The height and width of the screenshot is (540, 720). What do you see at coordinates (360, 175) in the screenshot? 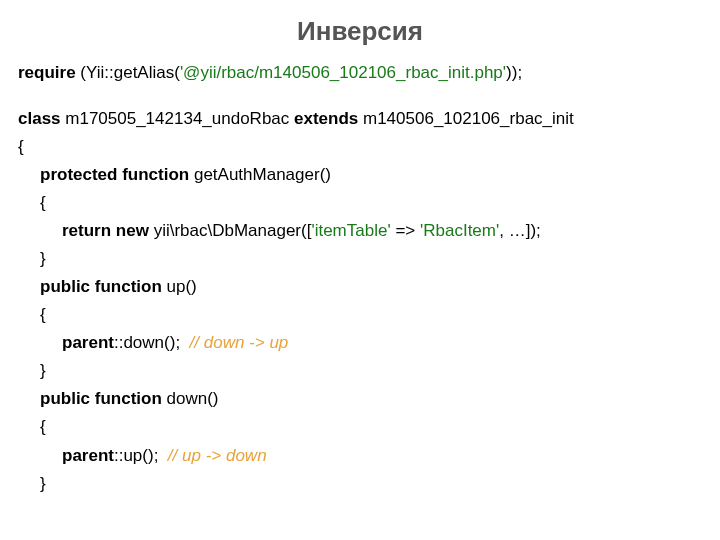
I see `method-getauth: protected function getAuthManager()` at bounding box center [360, 175].